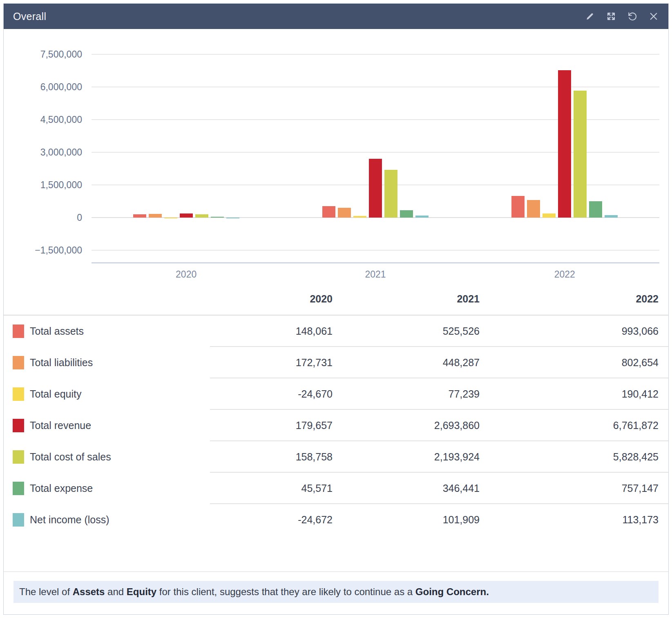 This screenshot has width=672, height=618. Describe the element at coordinates (336, 593) in the screenshot. I see `footer-section: The level of Assets and Equity for this …` at that location.